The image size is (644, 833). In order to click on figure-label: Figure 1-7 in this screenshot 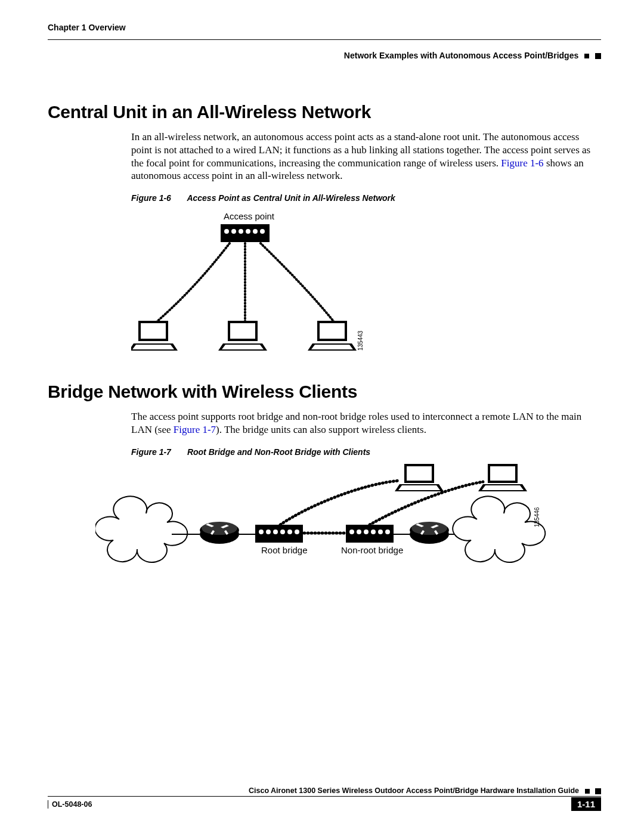, I will do `click(158, 452)`.